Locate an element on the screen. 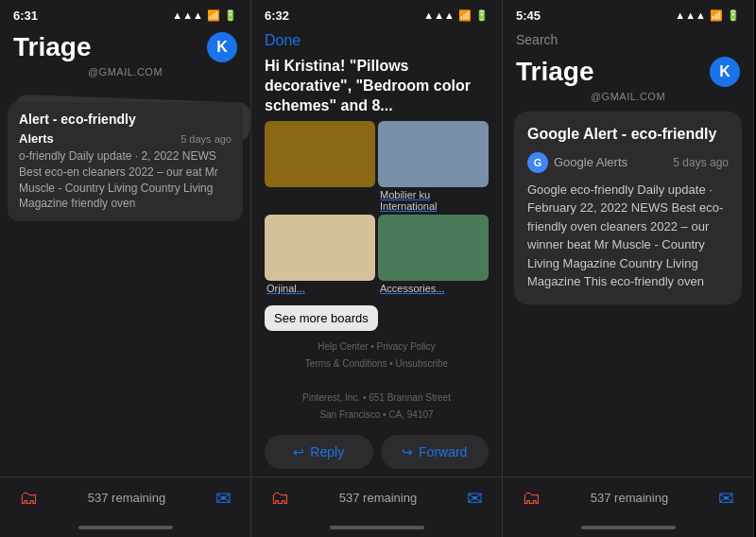 This screenshot has width=756, height=537. reply-button: ↩ Reply is located at coordinates (319, 452).